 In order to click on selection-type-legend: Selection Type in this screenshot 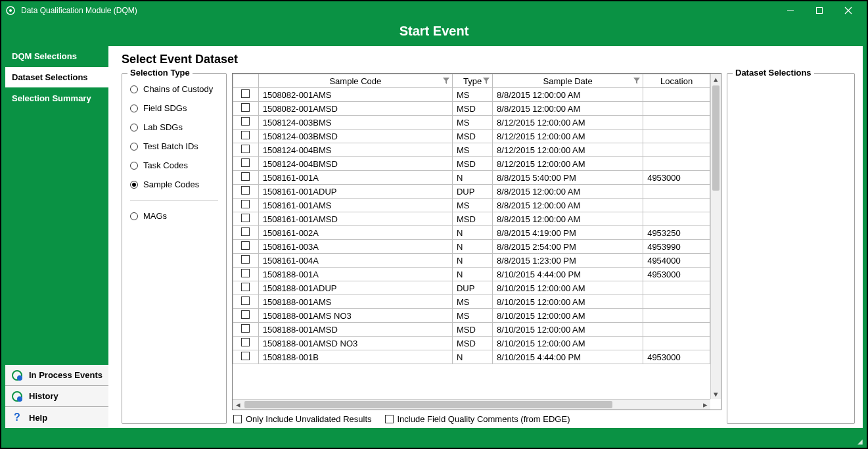, I will do `click(160, 72)`.